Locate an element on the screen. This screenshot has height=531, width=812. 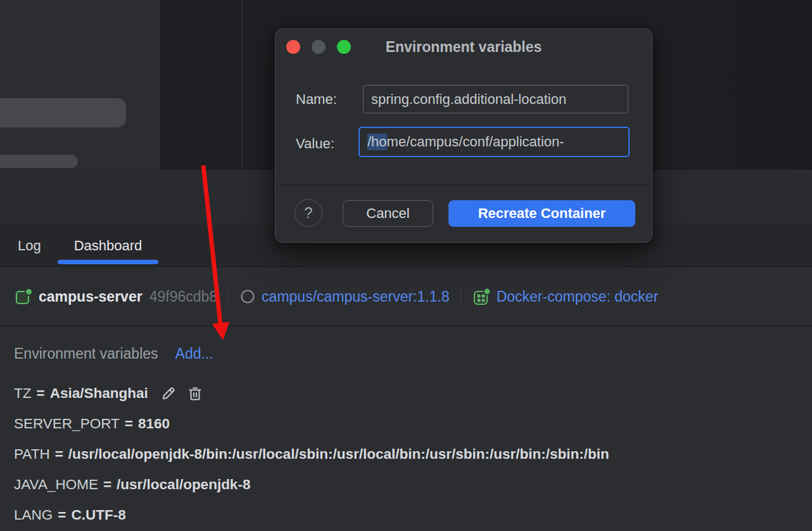
env-row: JAVA_HOME = /usr/local/openjdk-8 is located at coordinates (413, 485).